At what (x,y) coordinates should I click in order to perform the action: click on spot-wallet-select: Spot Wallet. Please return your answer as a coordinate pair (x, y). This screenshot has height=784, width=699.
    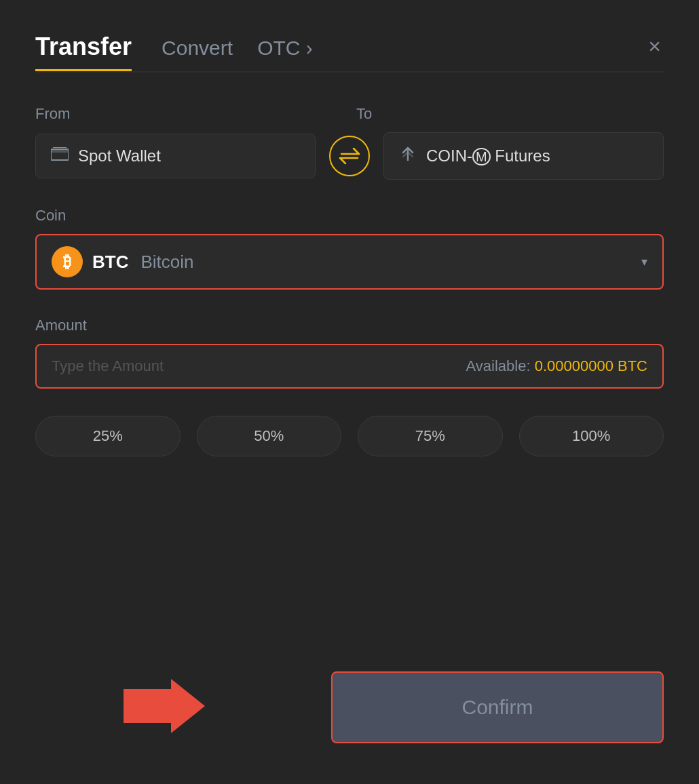
    Looking at the image, I should click on (175, 156).